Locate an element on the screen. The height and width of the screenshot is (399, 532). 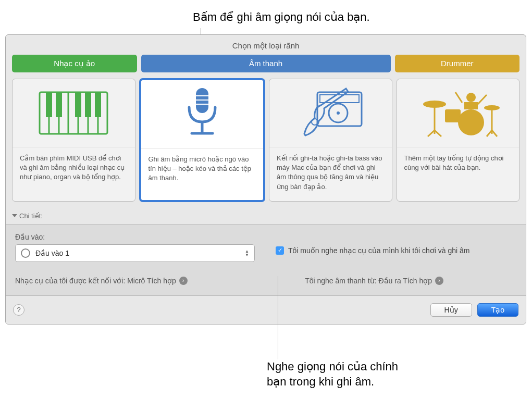
input-device-text: Nhạc cụ của tôi được kết nối với: Micrô … is located at coordinates (96, 281).